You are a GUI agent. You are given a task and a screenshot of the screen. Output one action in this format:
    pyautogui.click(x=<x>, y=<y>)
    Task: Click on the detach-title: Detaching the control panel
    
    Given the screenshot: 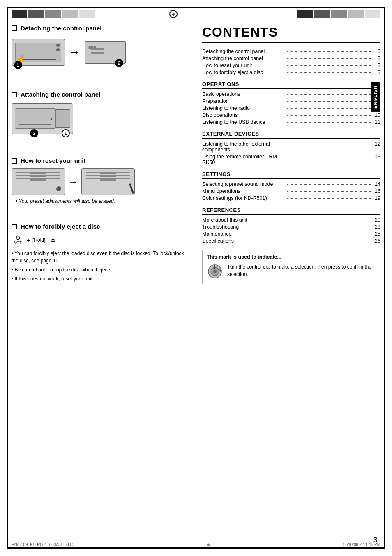 What is the action you would take?
    pyautogui.click(x=61, y=28)
    